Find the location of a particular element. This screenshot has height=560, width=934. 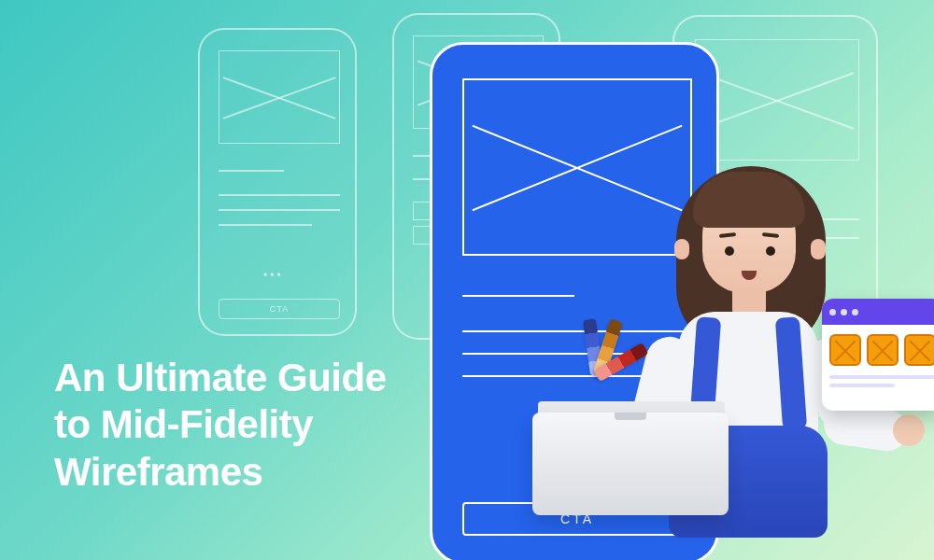

ghost-cta-label: CTA is located at coordinates (279, 309).